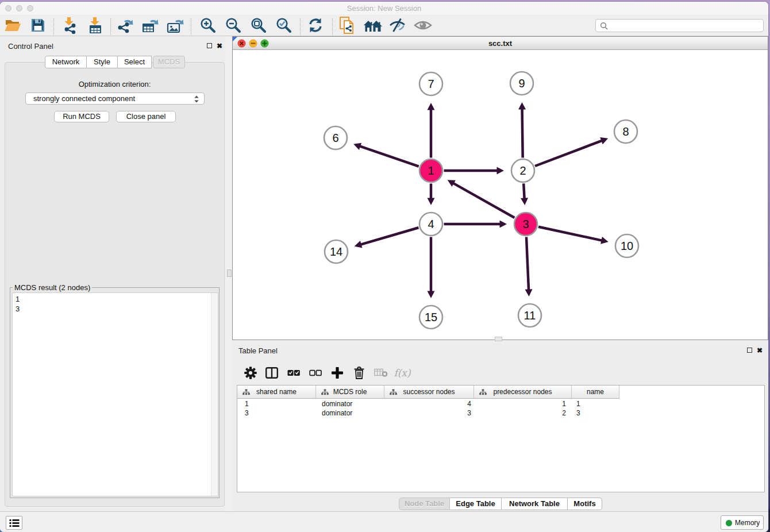  What do you see at coordinates (208, 25) in the screenshot?
I see `zoom-in-icon` at bounding box center [208, 25].